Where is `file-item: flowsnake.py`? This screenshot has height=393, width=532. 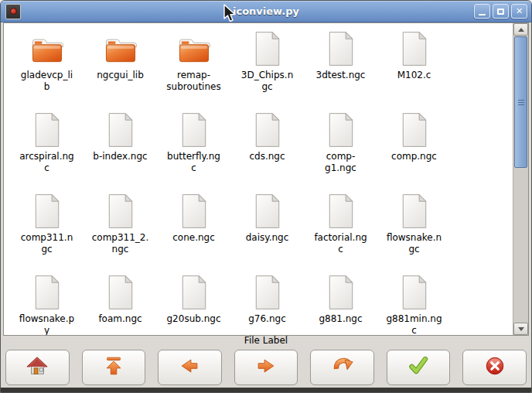 file-item: flowsnake.py is located at coordinates (46, 304).